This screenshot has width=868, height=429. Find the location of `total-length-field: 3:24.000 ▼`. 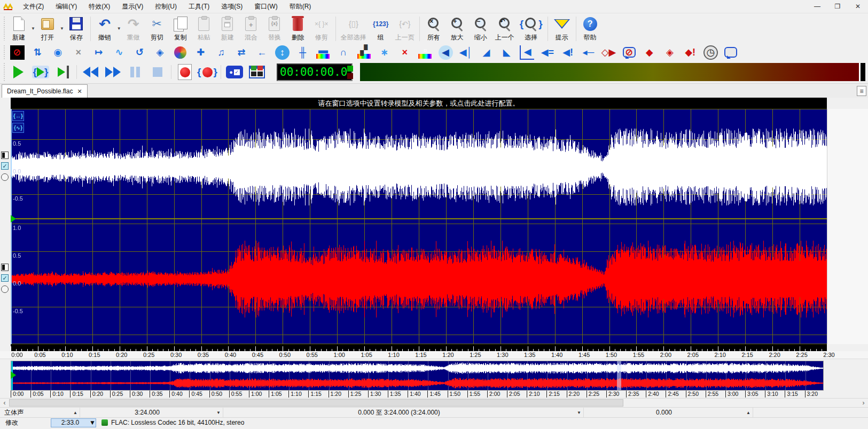

total-length-field: 3:24.000 ▼ is located at coordinates (152, 412).